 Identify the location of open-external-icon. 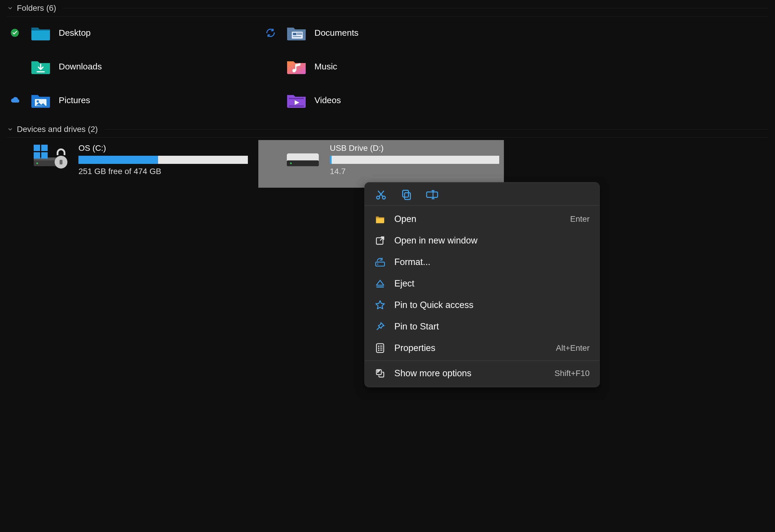
(380, 241).